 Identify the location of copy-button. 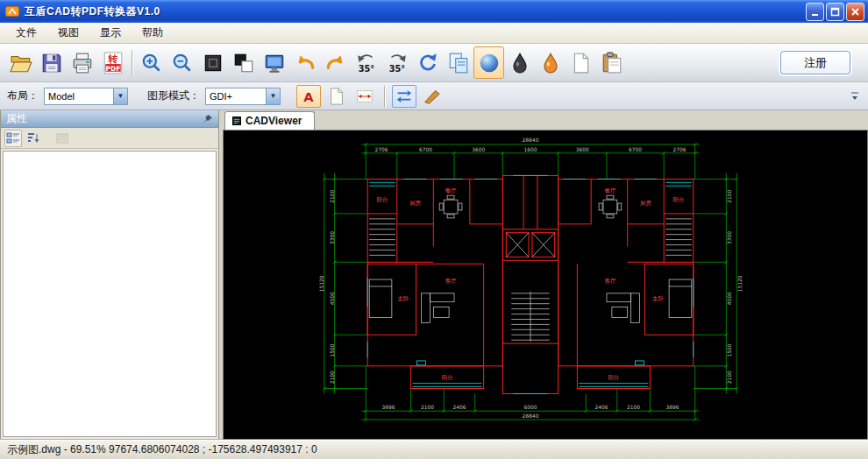
(458, 63).